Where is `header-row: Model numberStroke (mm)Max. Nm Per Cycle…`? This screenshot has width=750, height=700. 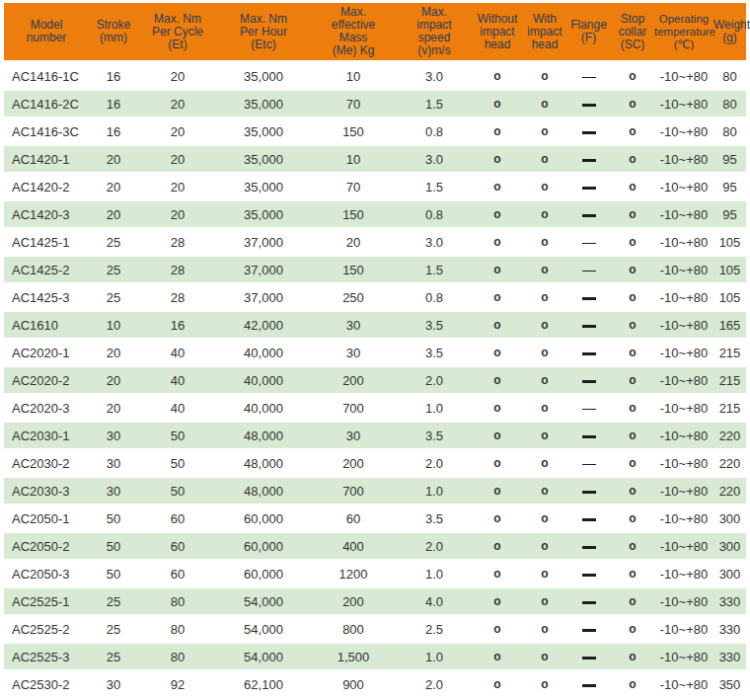 header-row: Model numberStroke (mm)Max. Nm Per Cycle… is located at coordinates (375, 33).